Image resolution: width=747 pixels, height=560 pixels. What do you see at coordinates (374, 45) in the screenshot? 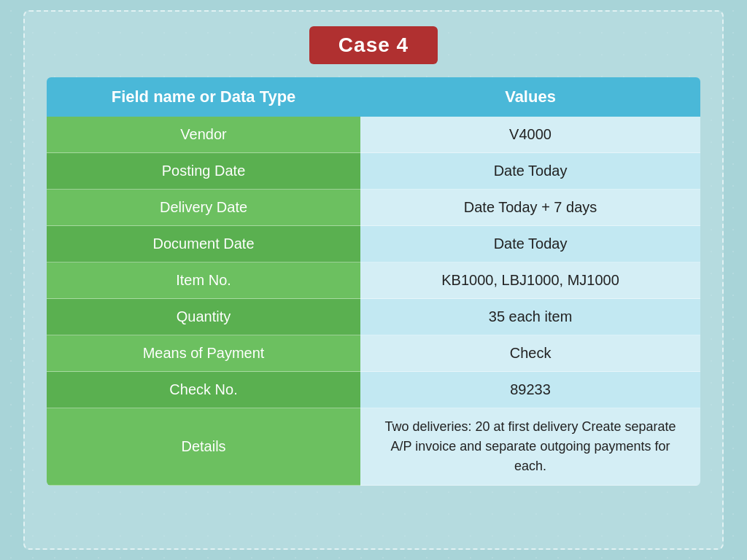
I see `case-title: Case 4` at bounding box center [374, 45].